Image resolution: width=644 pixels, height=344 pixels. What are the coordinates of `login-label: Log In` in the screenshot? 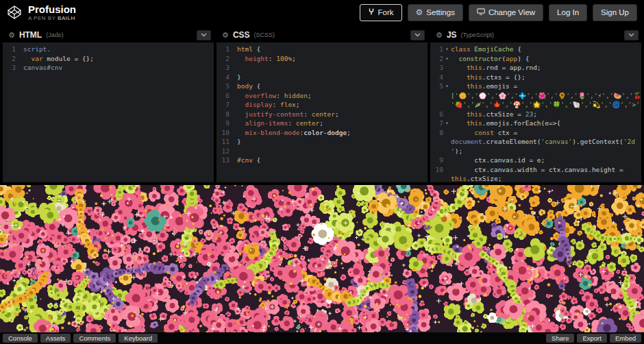 It's located at (568, 12).